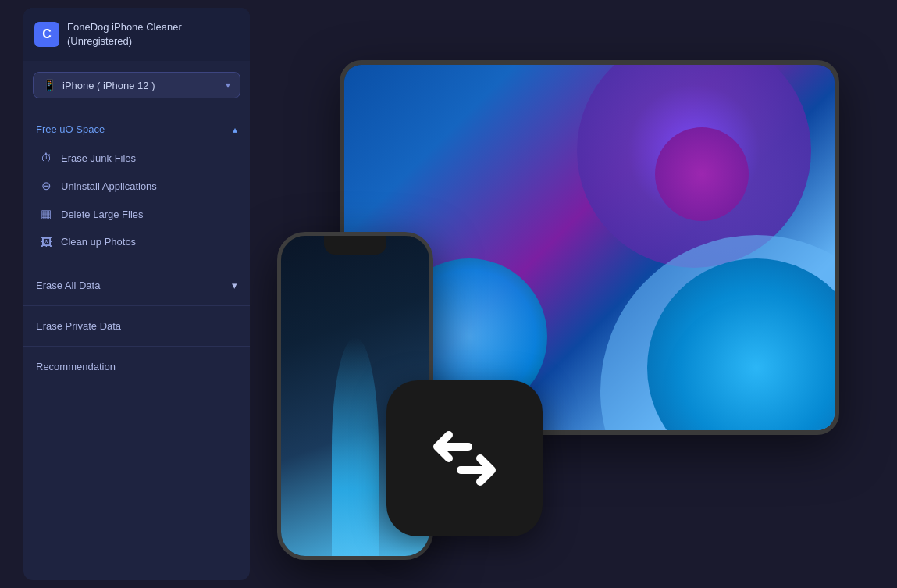 This screenshot has height=588, width=897. Describe the element at coordinates (76, 367) in the screenshot. I see `recommendation-label: Recommendation` at that location.